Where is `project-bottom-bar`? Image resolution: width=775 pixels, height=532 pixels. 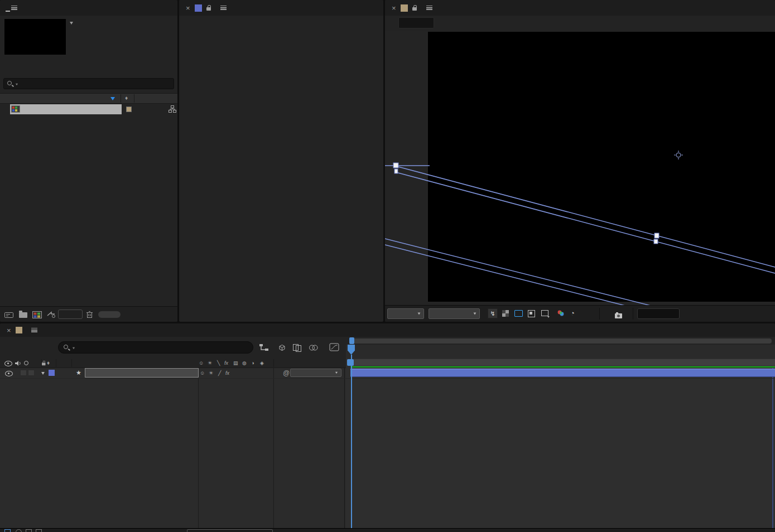 project-bottom-bar is located at coordinates (89, 314).